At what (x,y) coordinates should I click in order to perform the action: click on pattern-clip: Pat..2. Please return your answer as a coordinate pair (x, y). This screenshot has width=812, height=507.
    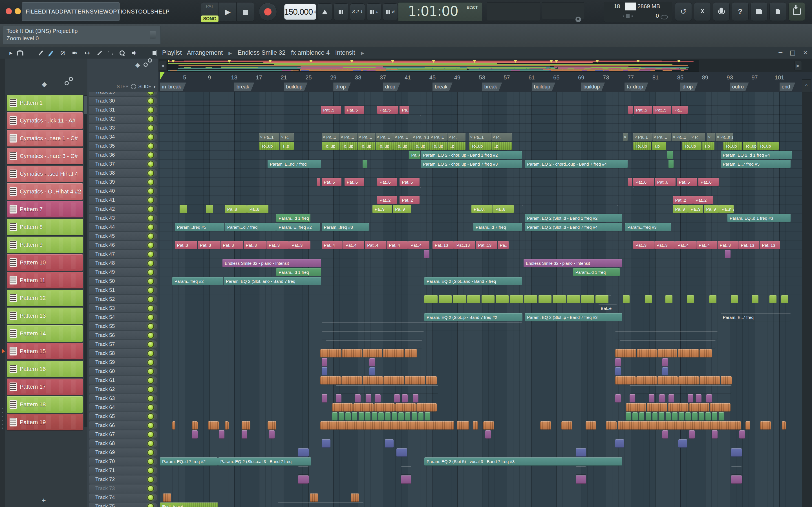
    Looking at the image, I should click on (387, 200).